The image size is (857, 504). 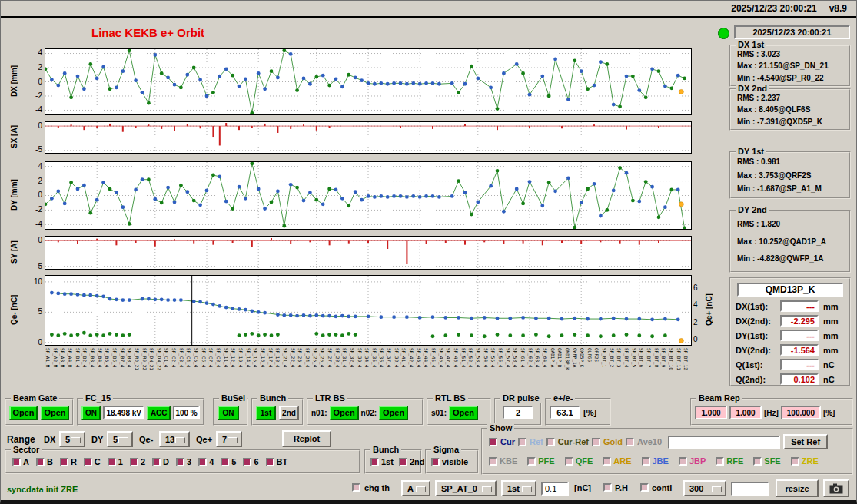 What do you see at coordinates (247, 463) in the screenshot?
I see `sector-6-checkbox` at bounding box center [247, 463].